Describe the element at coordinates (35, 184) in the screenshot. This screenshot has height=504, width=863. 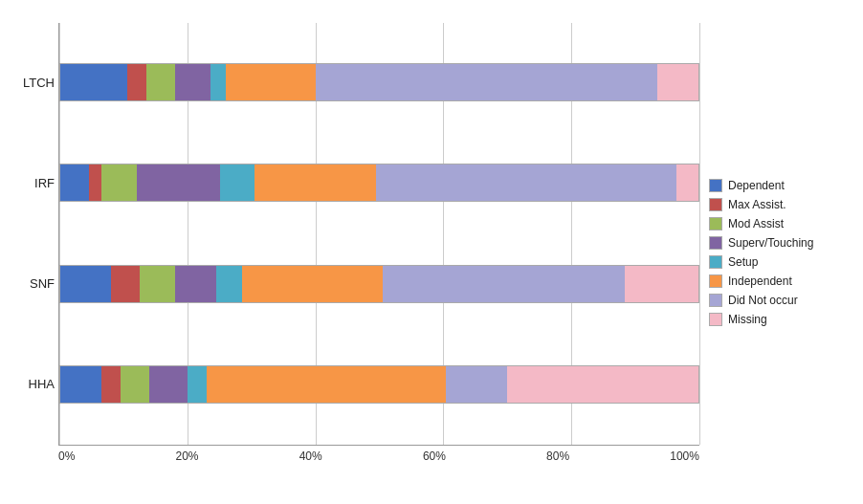
I see `bar-label: IRF` at that location.